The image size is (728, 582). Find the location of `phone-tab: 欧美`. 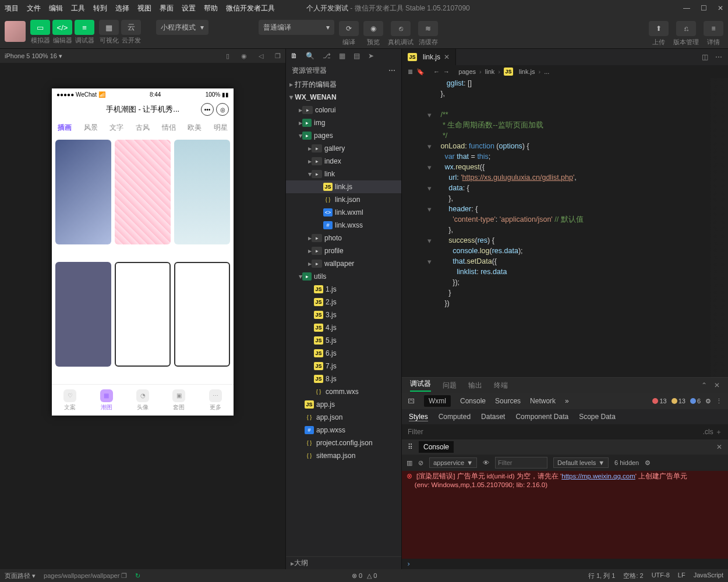

phone-tab: 欧美 is located at coordinates (195, 128).